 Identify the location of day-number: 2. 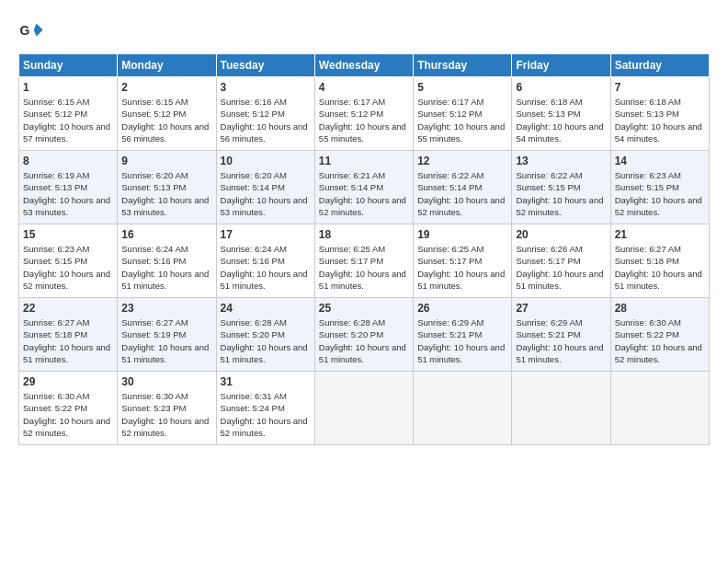
(166, 87).